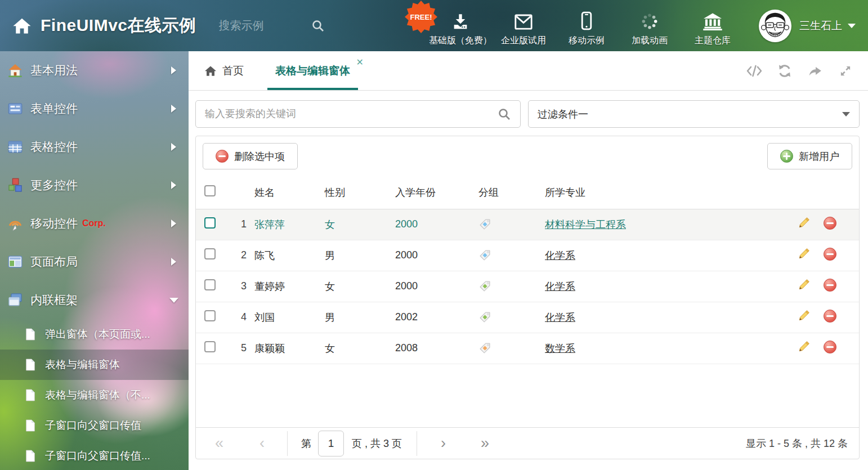 Image resolution: width=868 pixels, height=470 pixels. What do you see at coordinates (95, 109) in the screenshot?
I see `sidebar-item-form-controls: 表单控件` at bounding box center [95, 109].